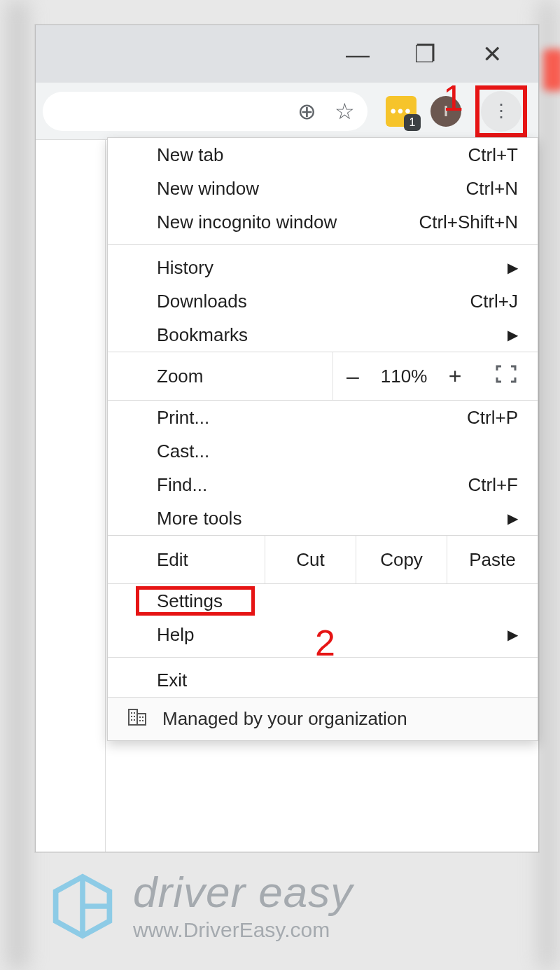  What do you see at coordinates (494, 301) in the screenshot?
I see `menu-shortcut: Ctrl+J` at bounding box center [494, 301].